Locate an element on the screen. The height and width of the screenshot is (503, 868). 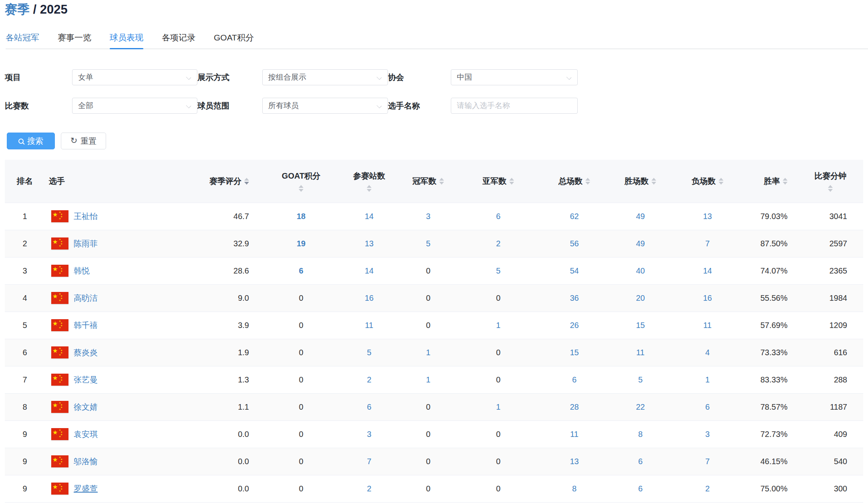
total_matches-link: 26 is located at coordinates (574, 325).